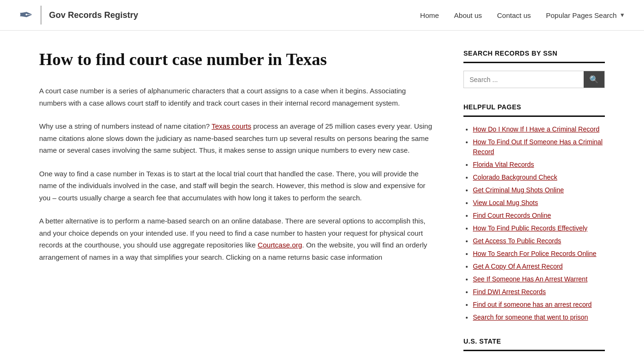  Describe the element at coordinates (535, 254) in the screenshot. I see `helpful-link-9: How To Search For Police Records Online` at that location.